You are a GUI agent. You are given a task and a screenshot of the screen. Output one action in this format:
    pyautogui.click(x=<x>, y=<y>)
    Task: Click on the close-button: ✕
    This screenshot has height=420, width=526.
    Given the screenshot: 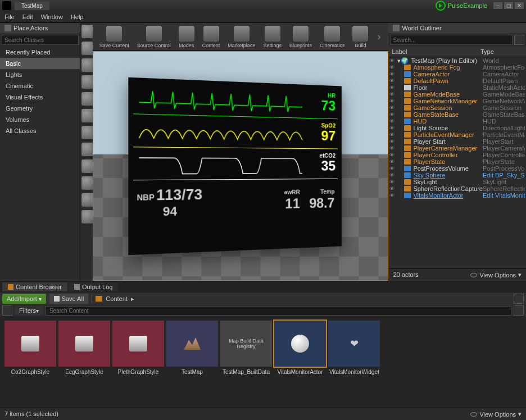 What is the action you would take?
    pyautogui.click(x=519, y=6)
    